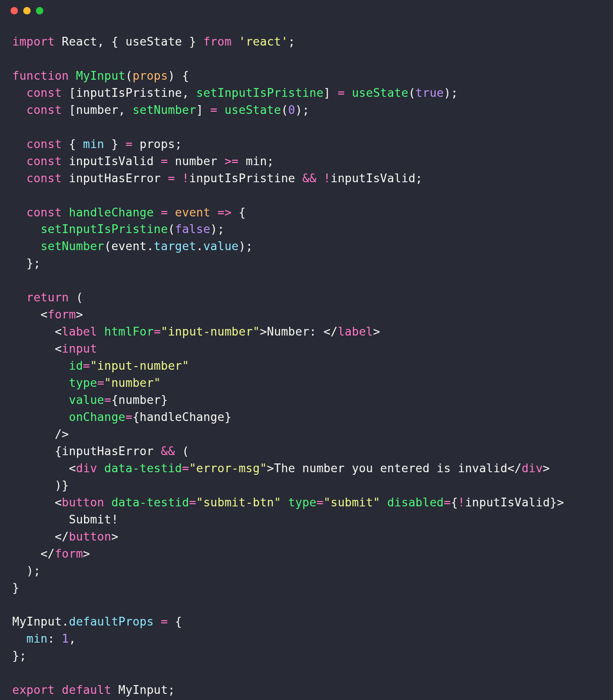 This screenshot has height=700, width=613. Describe the element at coordinates (260, 161) in the screenshot. I see `code-token: min;` at that location.